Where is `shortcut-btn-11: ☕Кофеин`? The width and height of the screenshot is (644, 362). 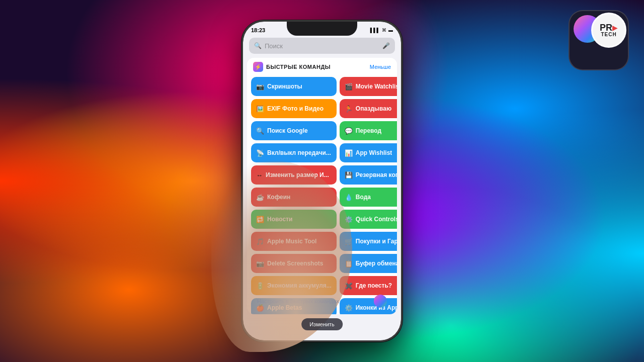
shortcut-btn-11: ☕Кофеин is located at coordinates (294, 197).